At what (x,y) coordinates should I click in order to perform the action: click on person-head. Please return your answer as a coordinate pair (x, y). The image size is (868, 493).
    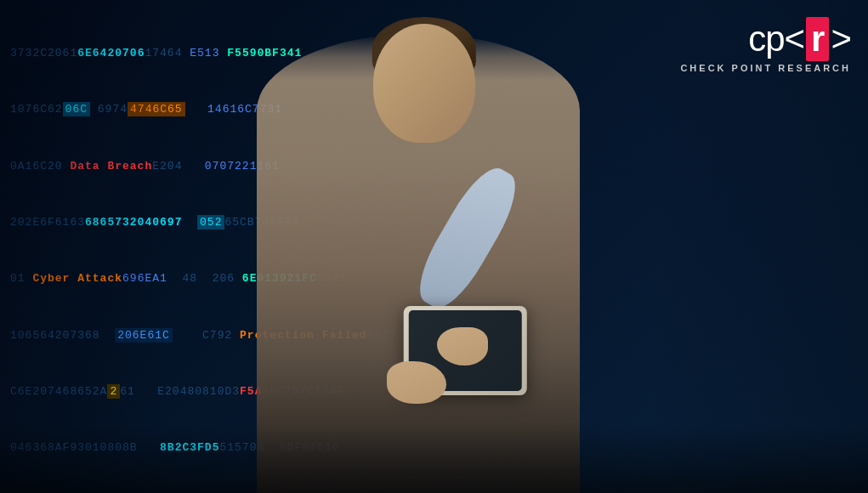
    Looking at the image, I should click on (424, 83).